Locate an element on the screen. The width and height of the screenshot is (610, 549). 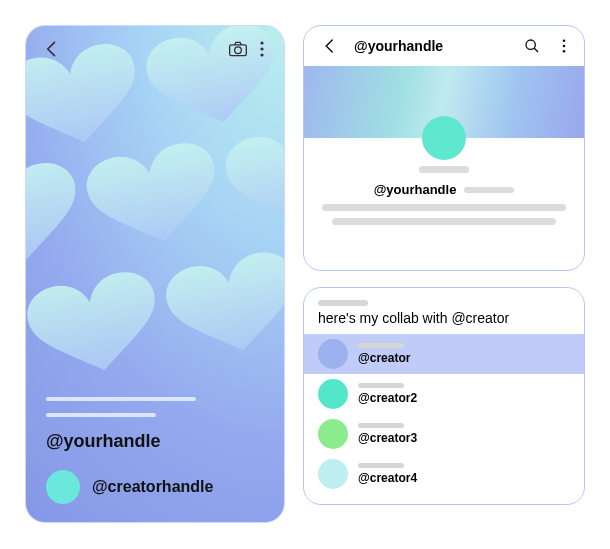
primary-handle: @yourhandle is located at coordinates (155, 442).